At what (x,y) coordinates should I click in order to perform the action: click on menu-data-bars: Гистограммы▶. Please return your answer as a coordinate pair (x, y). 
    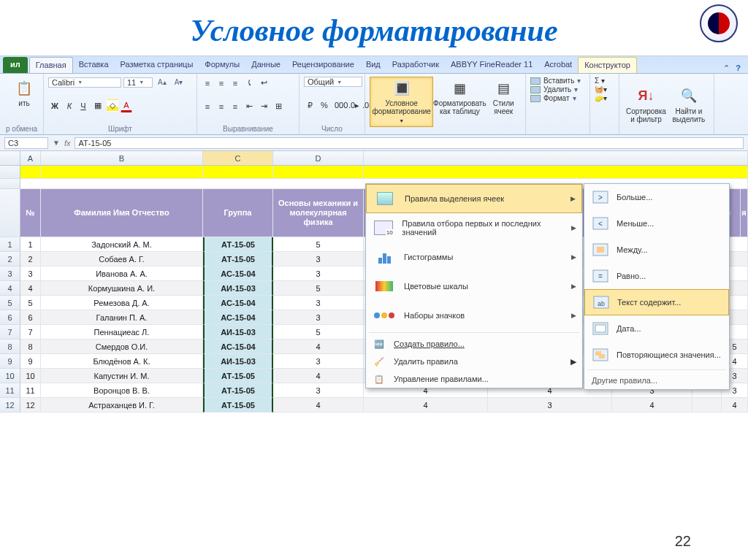
    Looking at the image, I should click on (474, 257).